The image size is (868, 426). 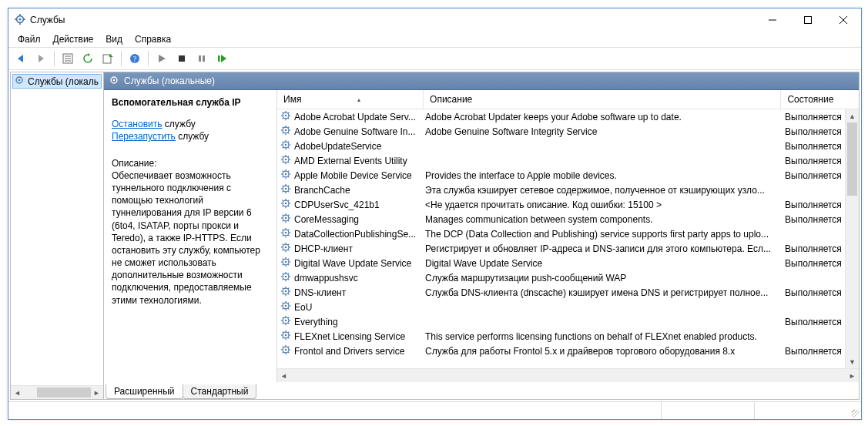 I want to click on service-row: dmwappushsvcСлужба маршрутизации push-со…, so click(x=568, y=277).